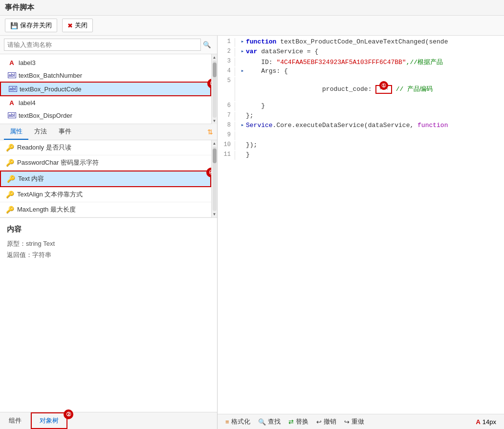  Describe the element at coordinates (10, 210) in the screenshot. I see `key-icon5: 🔑` at that location.